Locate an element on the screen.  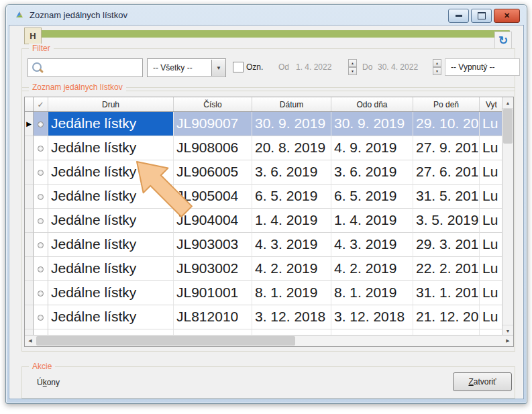
horizontal-scrollbar: ◀ ▶ is located at coordinates (269, 341).